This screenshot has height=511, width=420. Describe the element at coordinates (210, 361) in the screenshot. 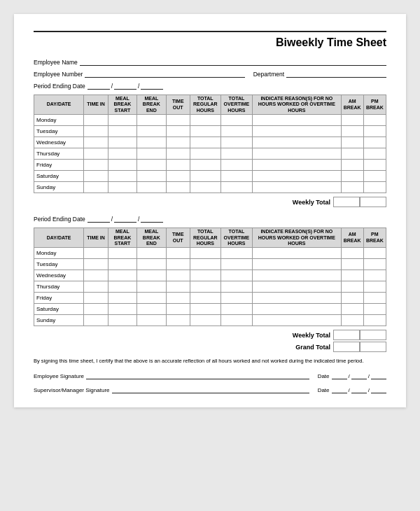

I see `footer-text: By signing this time sheet, I certify th…` at that location.